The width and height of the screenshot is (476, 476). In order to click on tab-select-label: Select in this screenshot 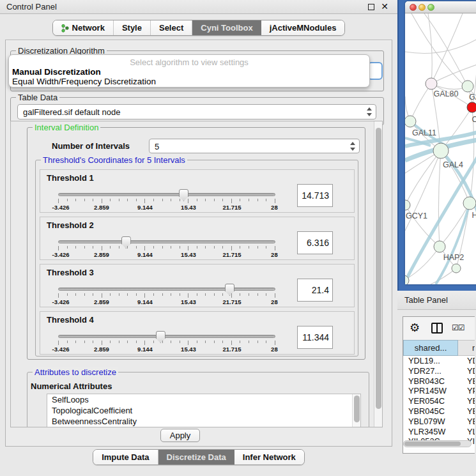, I will do `click(171, 28)`.